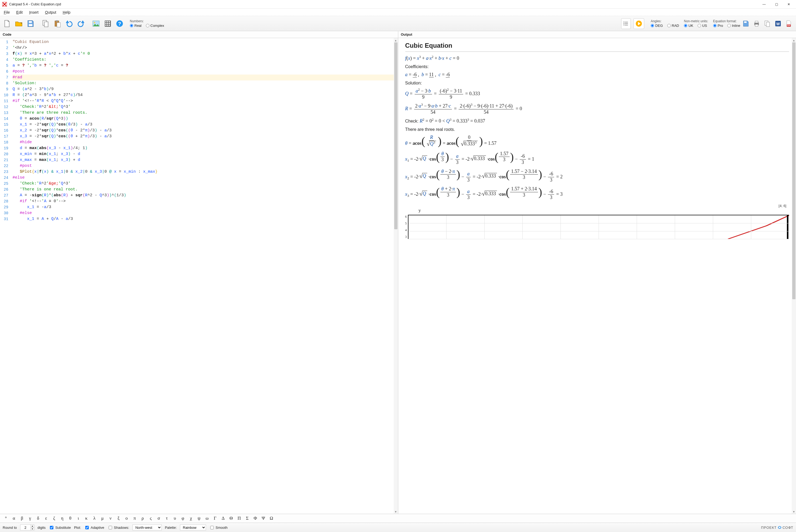 Image resolution: width=796 pixels, height=532 pixels. What do you see at coordinates (199, 518) in the screenshot?
I see `greek-ψ: ψ` at bounding box center [199, 518].